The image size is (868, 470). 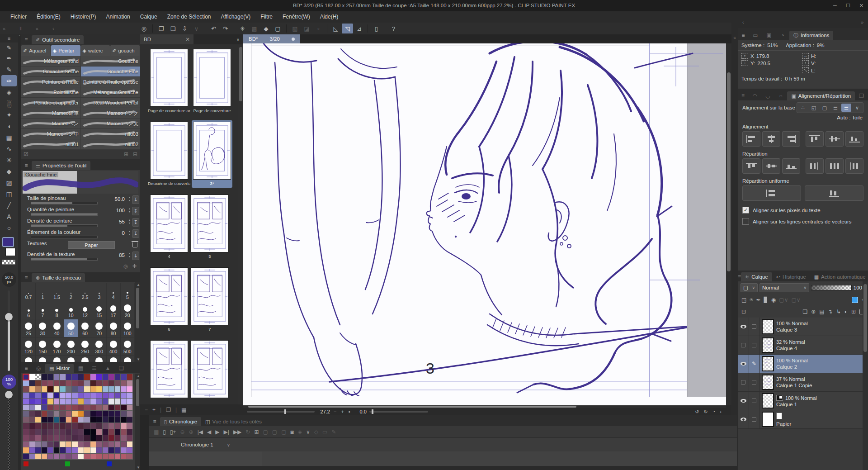 I want to click on slider-densit-de-la-texture: Densité de la texture85▴▾↧, so click(x=80, y=256).